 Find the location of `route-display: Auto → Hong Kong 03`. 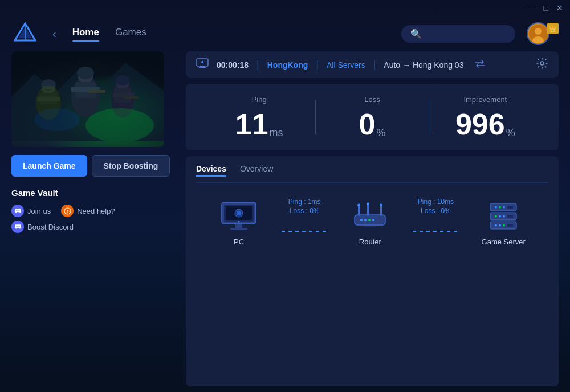

route-display: Auto → Hong Kong 03 is located at coordinates (424, 65).